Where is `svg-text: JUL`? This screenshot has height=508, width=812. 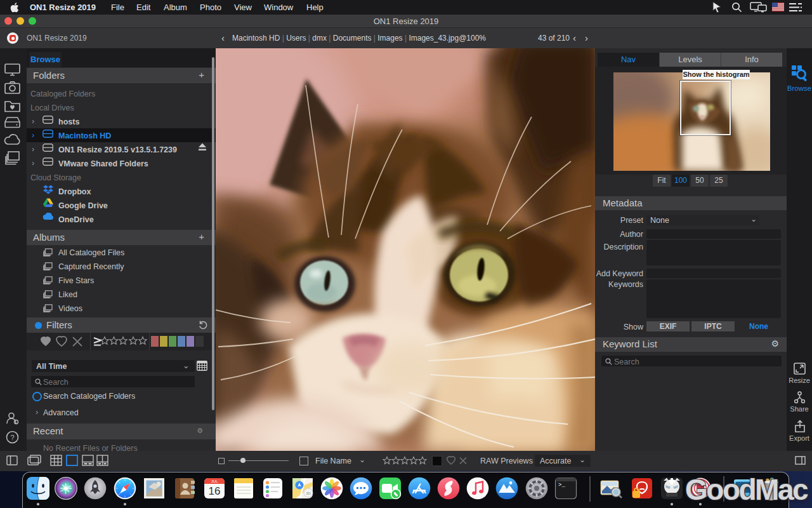 svg-text: JUL is located at coordinates (214, 481).